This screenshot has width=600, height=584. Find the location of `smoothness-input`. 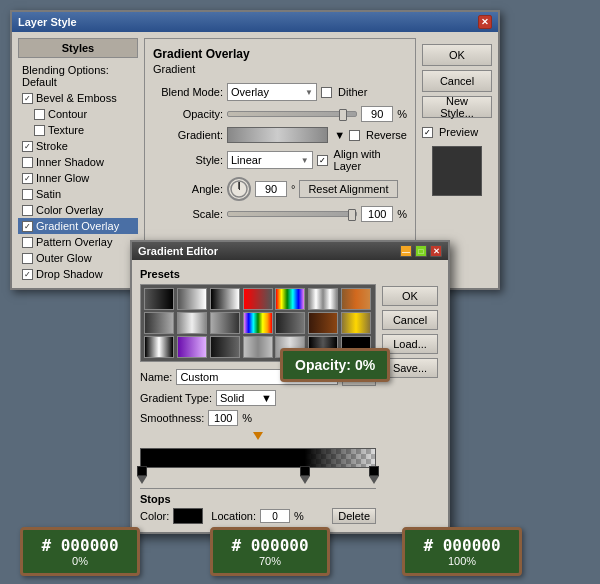

smoothness-input is located at coordinates (223, 418).